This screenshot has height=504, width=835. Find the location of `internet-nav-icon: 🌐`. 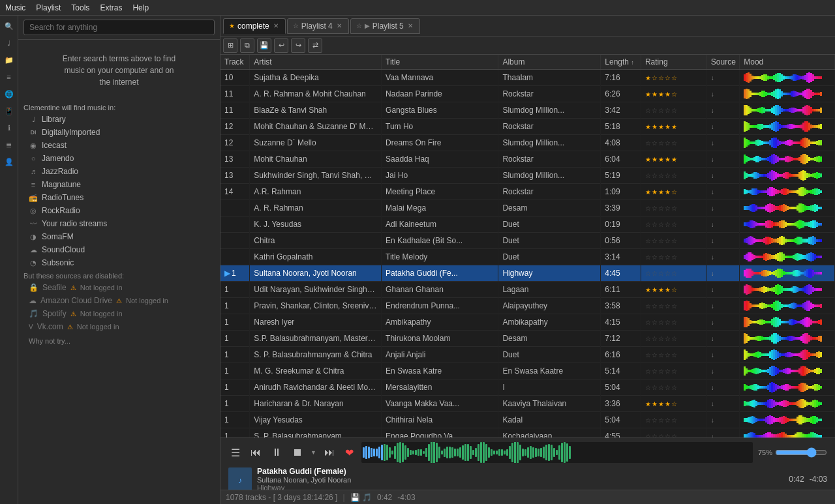

internet-nav-icon: 🌐 is located at coordinates (9, 94).